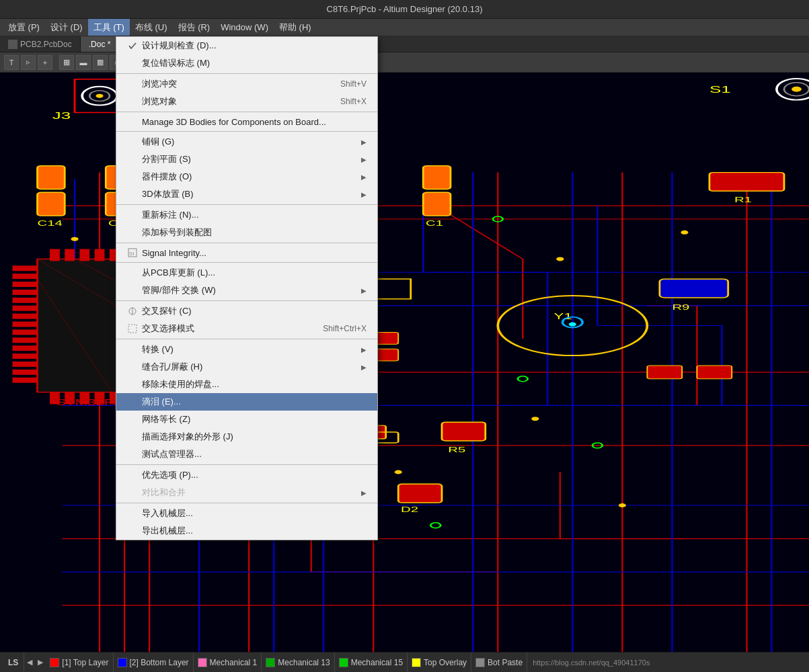 Image resolution: width=809 pixels, height=672 pixels. I want to click on tab-doc: .Doc *, so click(100, 44).